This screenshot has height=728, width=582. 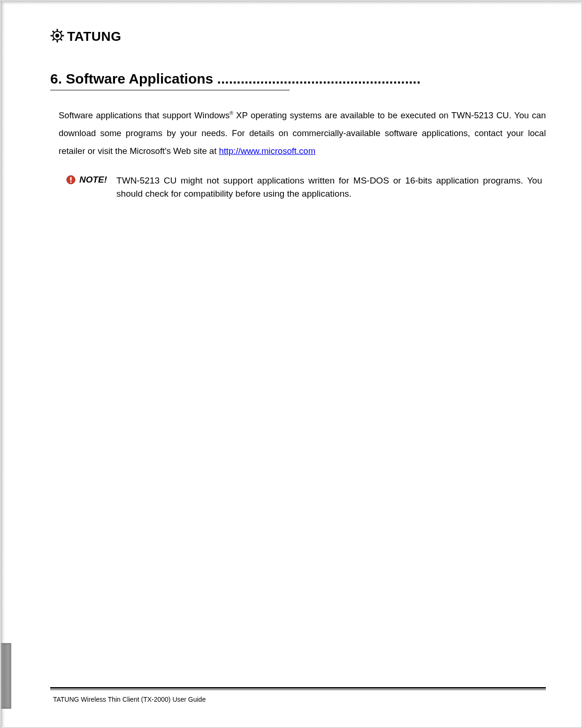 What do you see at coordinates (71, 180) in the screenshot?
I see `alert-icon` at bounding box center [71, 180].